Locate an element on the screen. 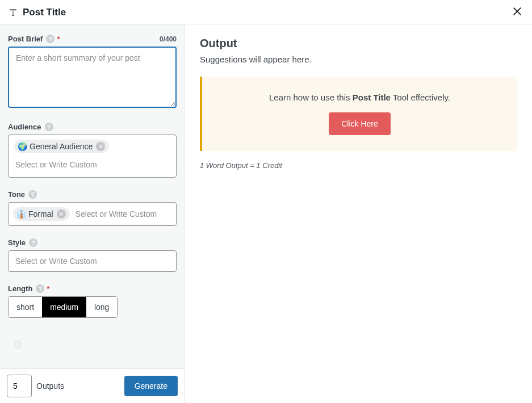 The width and height of the screenshot is (532, 403). post-brief-field: Post Brief ? * 0/400 is located at coordinates (92, 73).